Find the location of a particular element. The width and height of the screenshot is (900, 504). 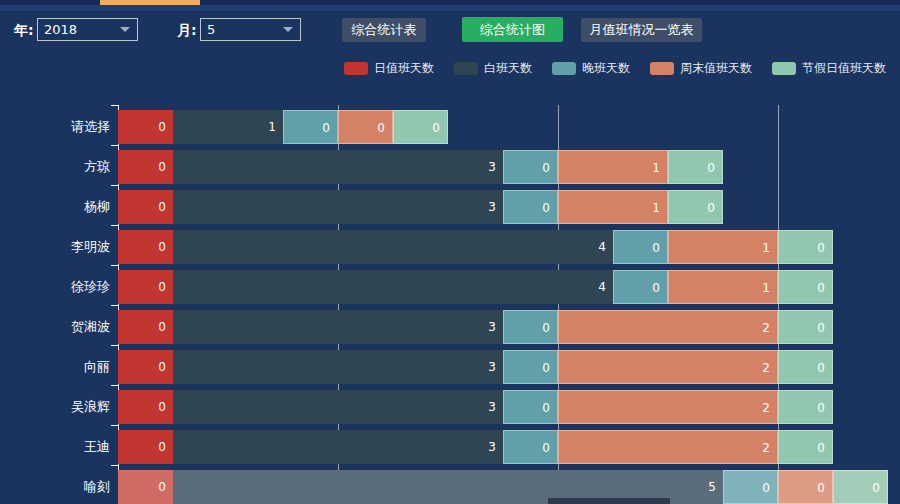

month-select: 5 is located at coordinates (250, 30).